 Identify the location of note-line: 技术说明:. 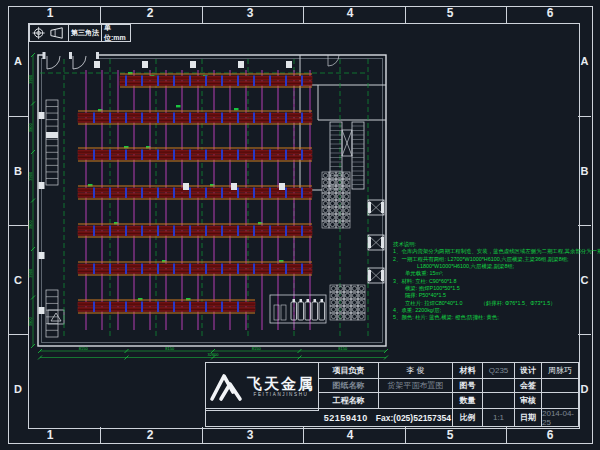
(486, 244).